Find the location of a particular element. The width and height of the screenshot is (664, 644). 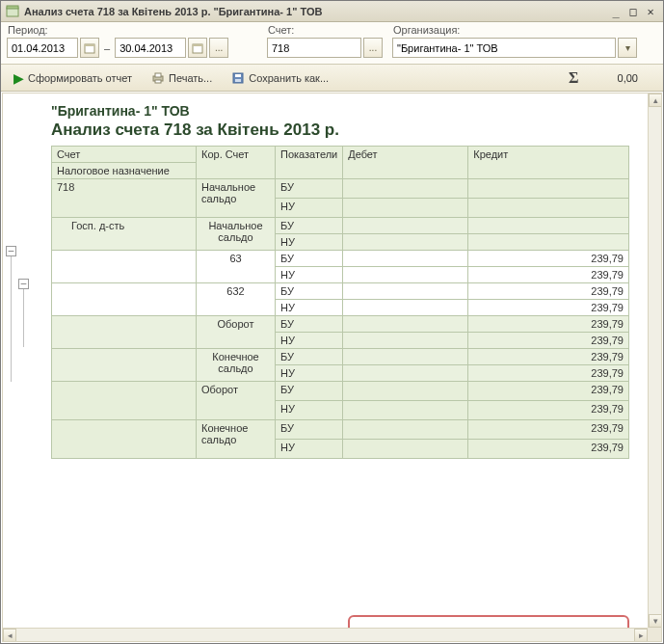

sum-value: 0,00 is located at coordinates (628, 78).